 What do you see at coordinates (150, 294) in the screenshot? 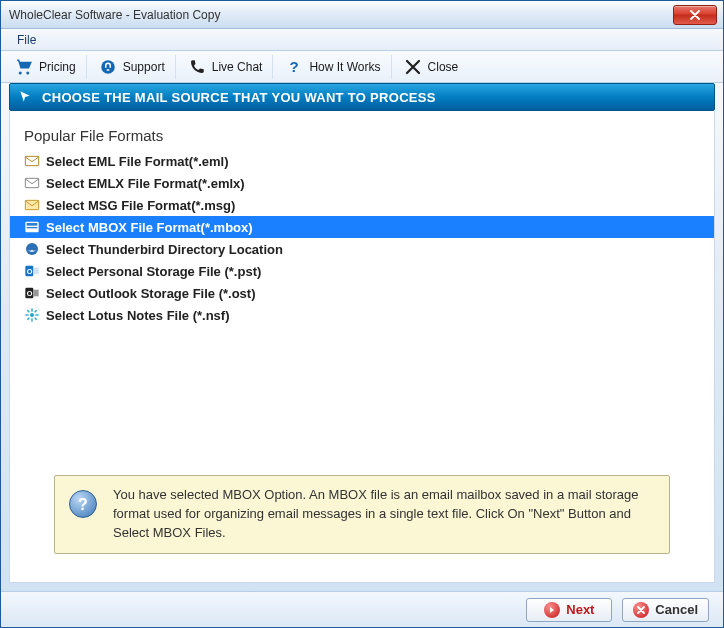
I see `format-label: Select Outlook Storage File (*.ost)` at bounding box center [150, 294].